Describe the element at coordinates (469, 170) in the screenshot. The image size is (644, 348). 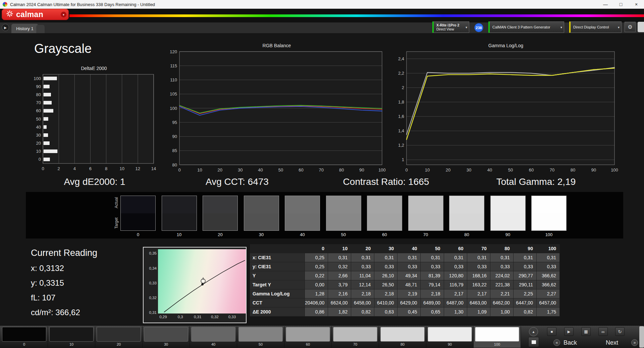
I see `svg-text: 30` at that location.